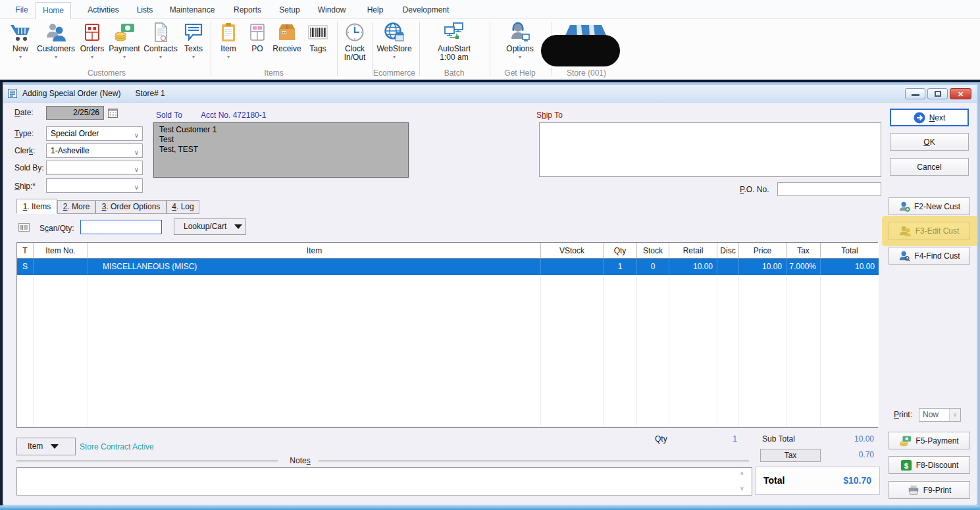  What do you see at coordinates (56, 41) in the screenshot?
I see `ribbon-customers-button: Customers ▾` at bounding box center [56, 41].